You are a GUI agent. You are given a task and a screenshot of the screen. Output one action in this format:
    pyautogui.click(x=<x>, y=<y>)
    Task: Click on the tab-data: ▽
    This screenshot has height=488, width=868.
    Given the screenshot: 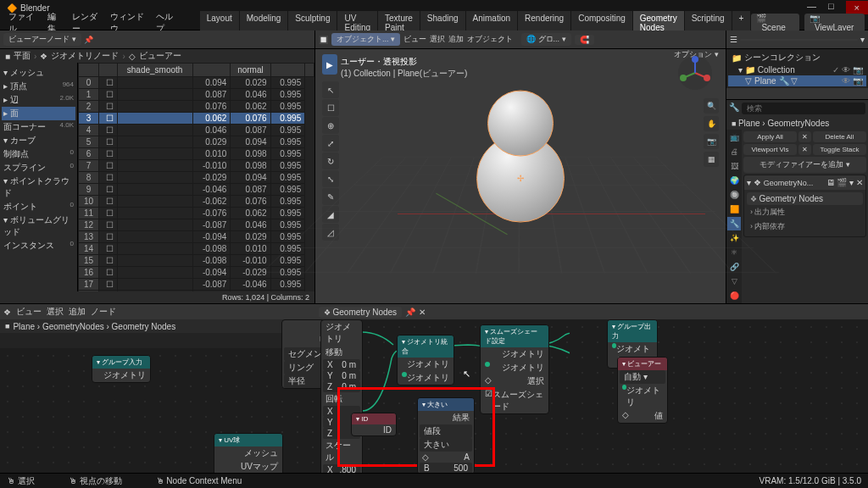 What is the action you would take?
    pyautogui.click(x=734, y=281)
    